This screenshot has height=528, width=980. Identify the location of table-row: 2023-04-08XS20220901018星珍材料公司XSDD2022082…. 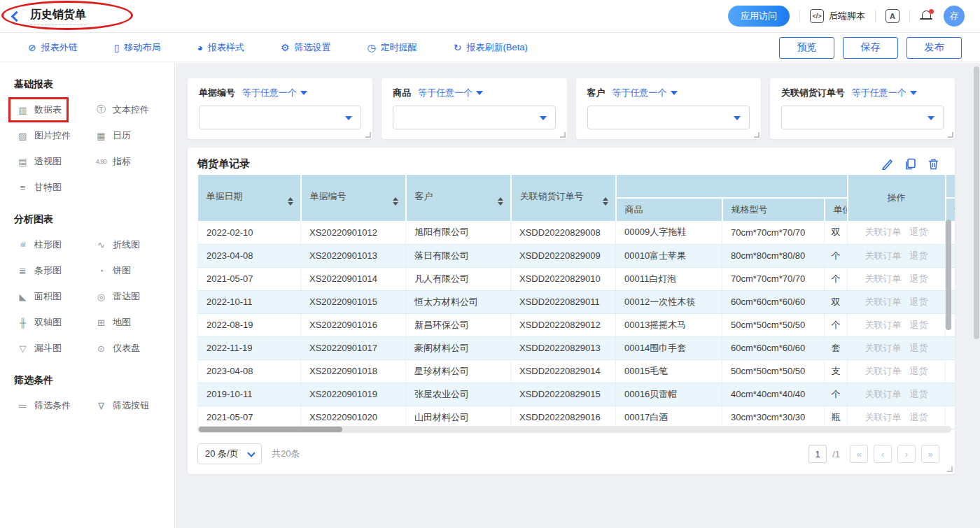
(577, 371).